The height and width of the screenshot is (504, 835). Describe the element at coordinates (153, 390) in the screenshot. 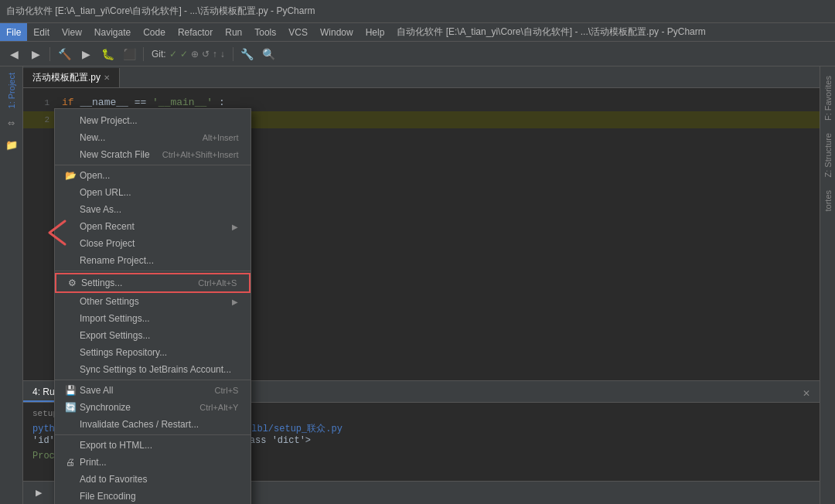

I see `menu-save-all: 💾 Save All Ctrl+S` at that location.